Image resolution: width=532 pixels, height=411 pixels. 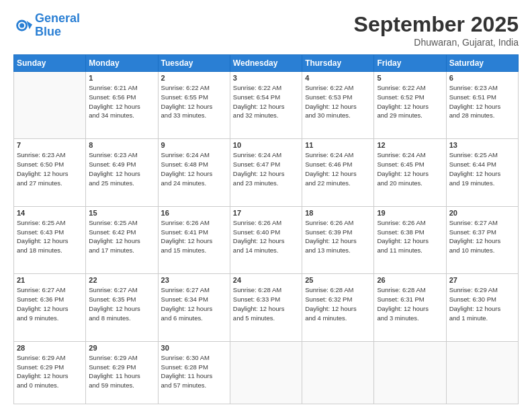 I want to click on day-number: 13, so click(x=482, y=145).